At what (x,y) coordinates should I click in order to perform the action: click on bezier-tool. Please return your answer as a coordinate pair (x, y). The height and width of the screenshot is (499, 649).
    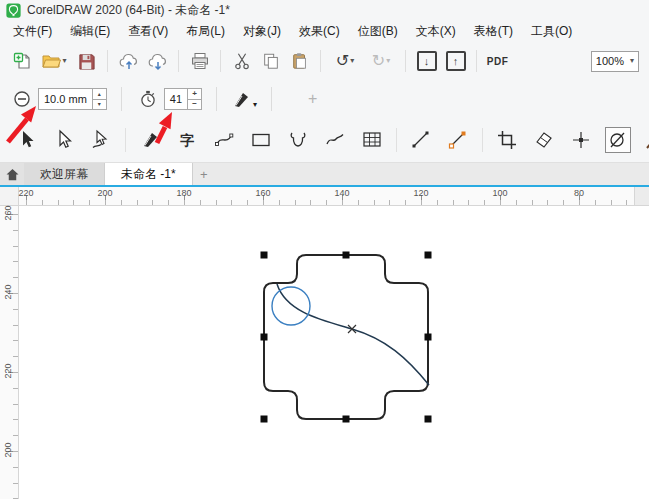
    Looking at the image, I should click on (458, 140).